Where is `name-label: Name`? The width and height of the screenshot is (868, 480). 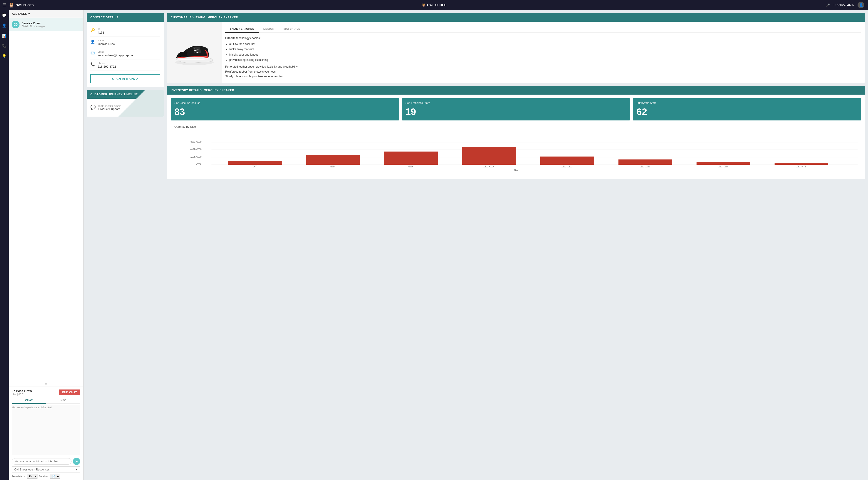
name-label: Name is located at coordinates (106, 40).